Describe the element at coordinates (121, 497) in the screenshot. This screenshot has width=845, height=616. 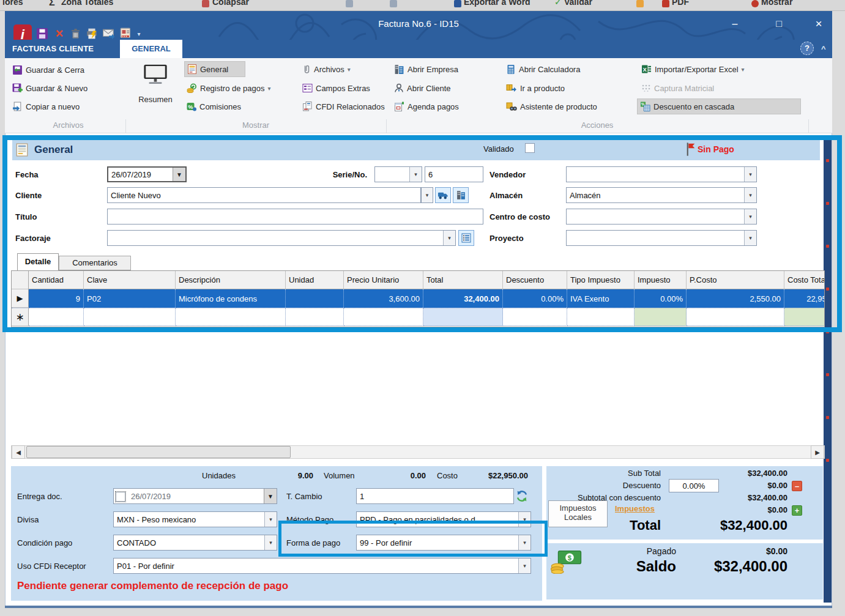
I see `entrega-checkbox` at that location.